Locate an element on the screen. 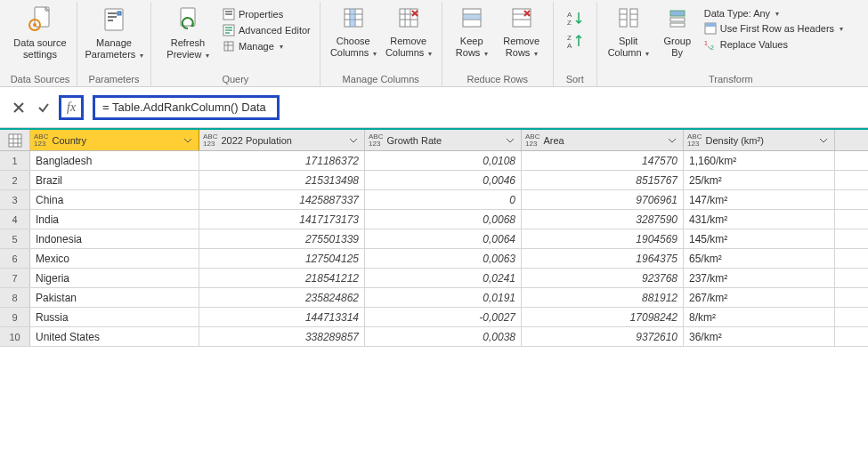 The height and width of the screenshot is (450, 868). manage-button: Manage▾ is located at coordinates (267, 46).